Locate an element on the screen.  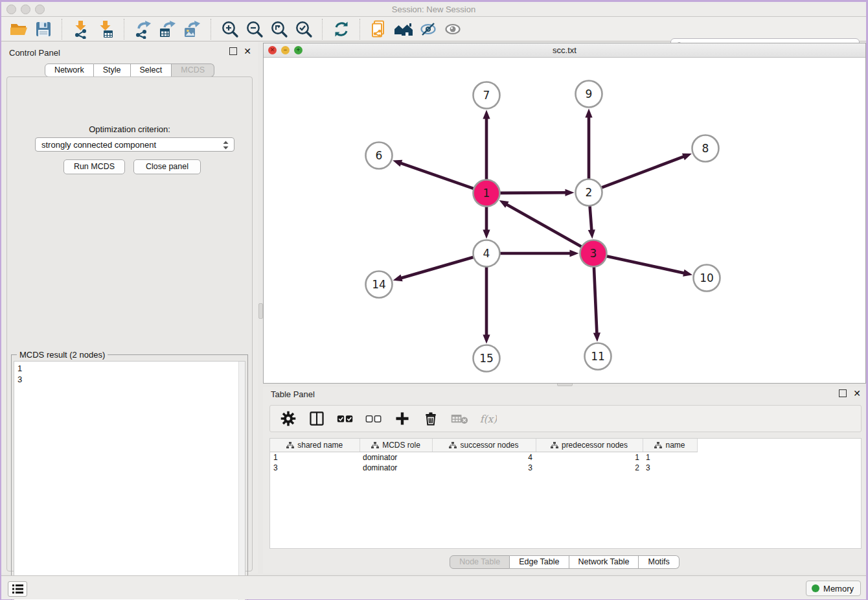
run-mcds-button: Run MCDS is located at coordinates (95, 167).